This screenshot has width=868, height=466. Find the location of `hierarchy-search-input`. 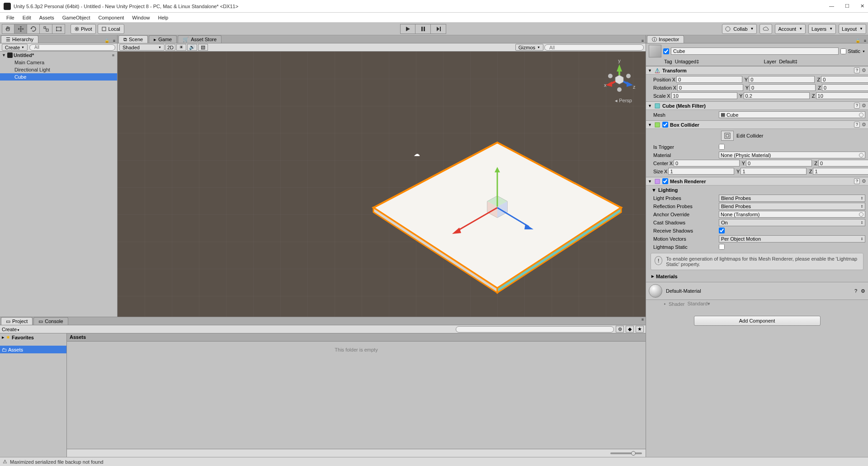

hierarchy-search-input is located at coordinates (72, 48).